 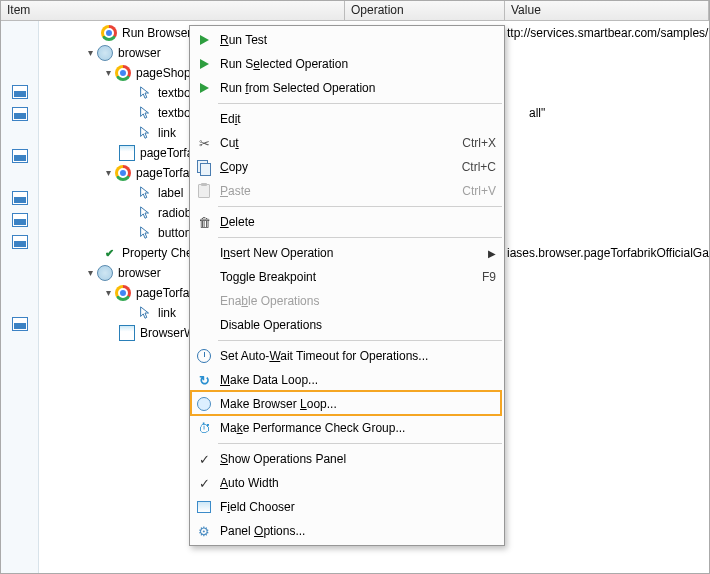 What do you see at coordinates (354, 253) in the screenshot?
I see `menu-item-label: Insert New Operation` at bounding box center [354, 253].